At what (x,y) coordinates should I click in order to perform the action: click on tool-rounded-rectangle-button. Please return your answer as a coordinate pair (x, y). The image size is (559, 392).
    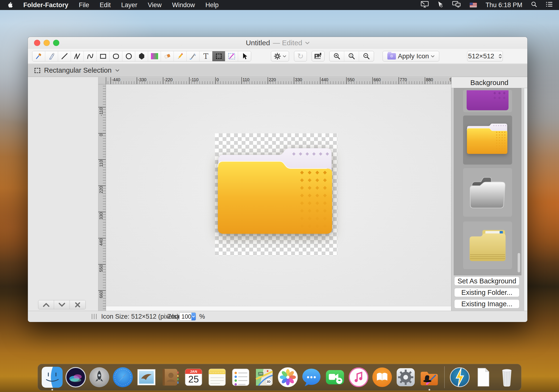
    Looking at the image, I should click on (116, 56).